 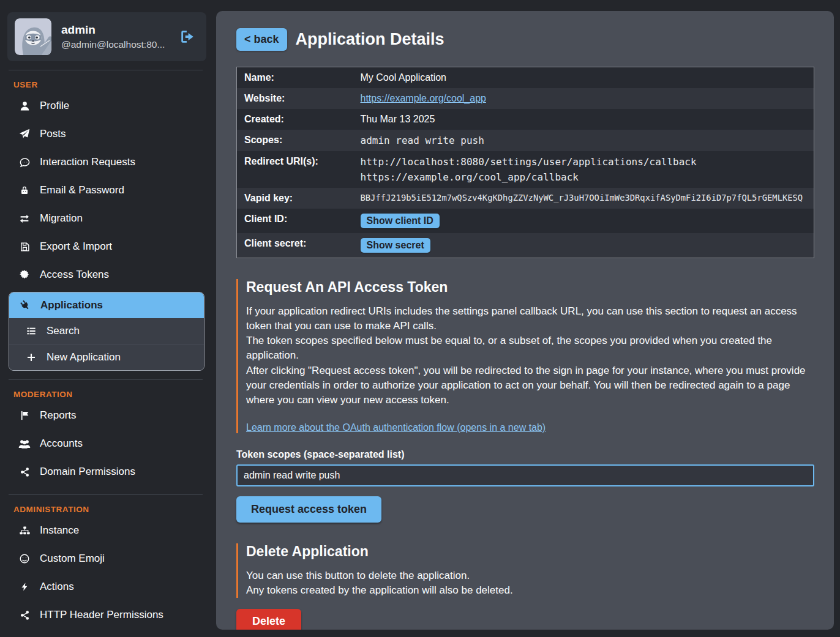 What do you see at coordinates (33, 37) in the screenshot?
I see `avatar` at bounding box center [33, 37].